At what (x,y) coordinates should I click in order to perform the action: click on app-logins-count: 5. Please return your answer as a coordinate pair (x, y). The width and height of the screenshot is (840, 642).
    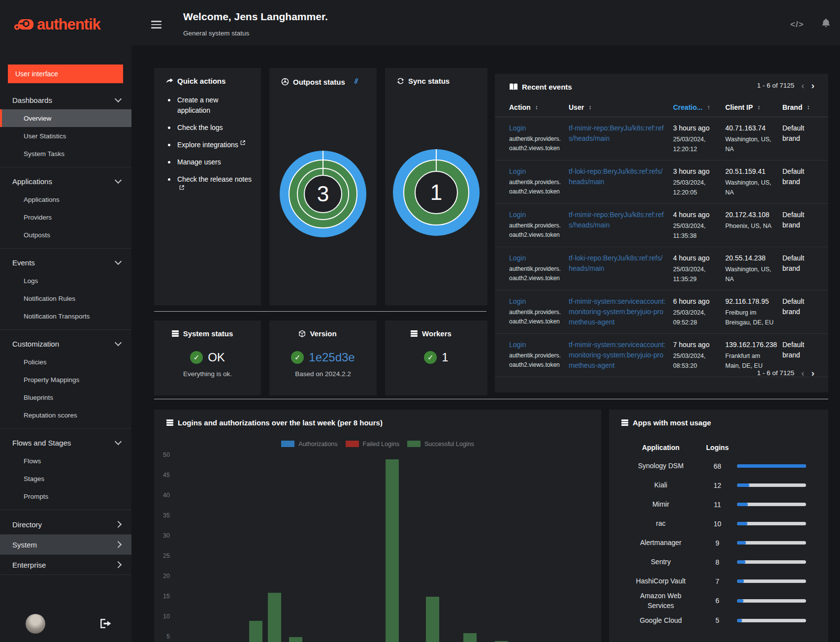
    Looking at the image, I should click on (717, 620).